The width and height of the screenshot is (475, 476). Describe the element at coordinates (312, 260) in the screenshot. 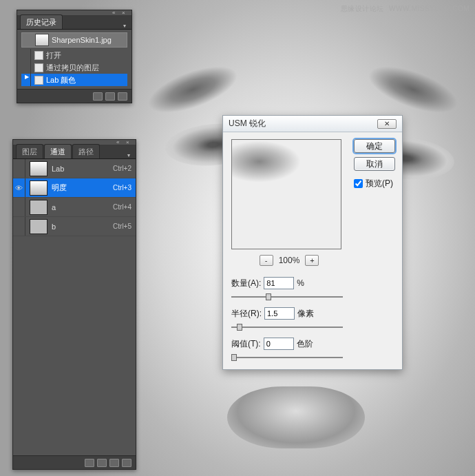

I see `zoom-in-button: +` at that location.